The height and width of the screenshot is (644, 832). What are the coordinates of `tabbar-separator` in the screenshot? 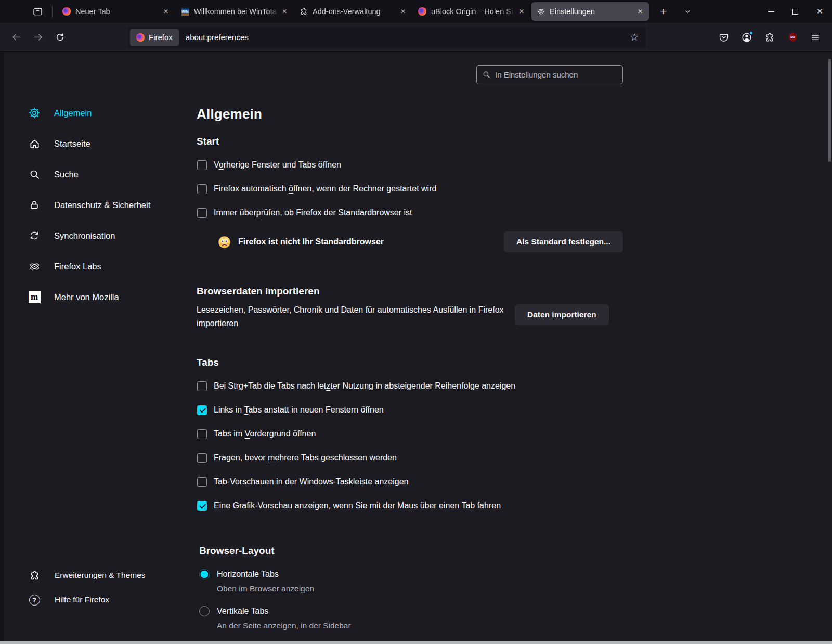 It's located at (52, 11).